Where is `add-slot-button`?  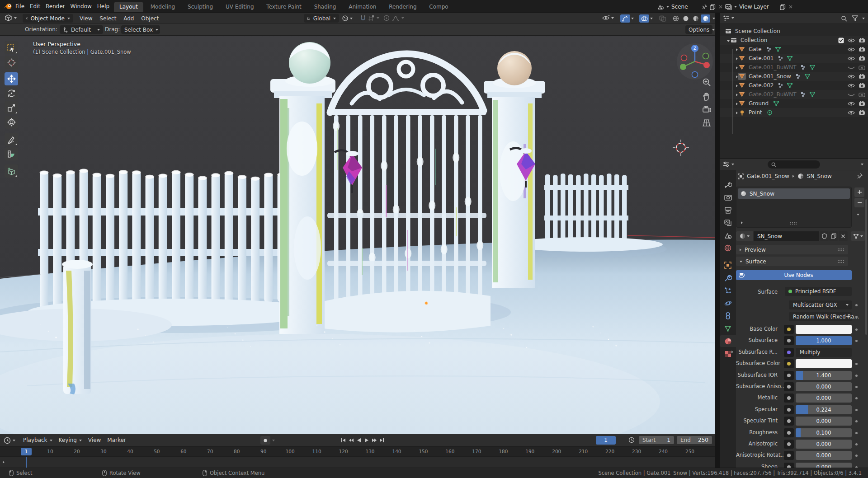
add-slot-button is located at coordinates (859, 192).